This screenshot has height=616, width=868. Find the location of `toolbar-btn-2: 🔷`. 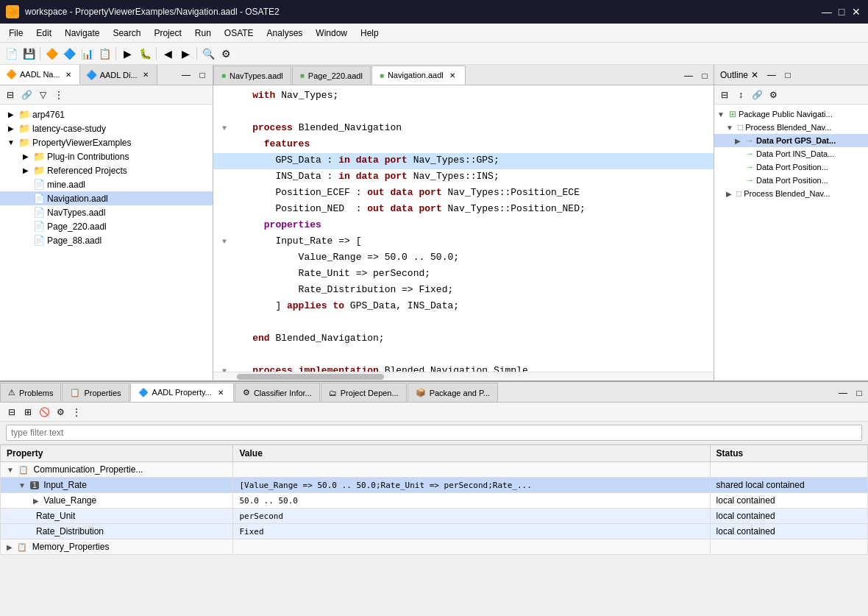

toolbar-btn-2: 🔷 is located at coordinates (69, 54).